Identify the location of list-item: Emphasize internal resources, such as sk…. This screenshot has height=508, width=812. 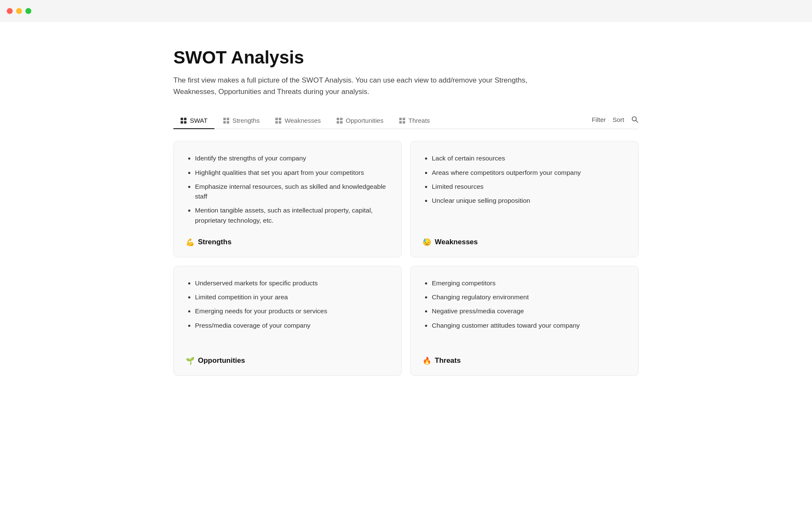
(292, 191).